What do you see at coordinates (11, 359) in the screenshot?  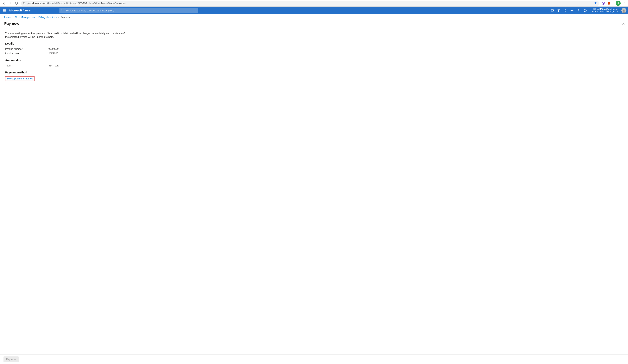 I see `pay-now-button: Pay now` at bounding box center [11, 359].